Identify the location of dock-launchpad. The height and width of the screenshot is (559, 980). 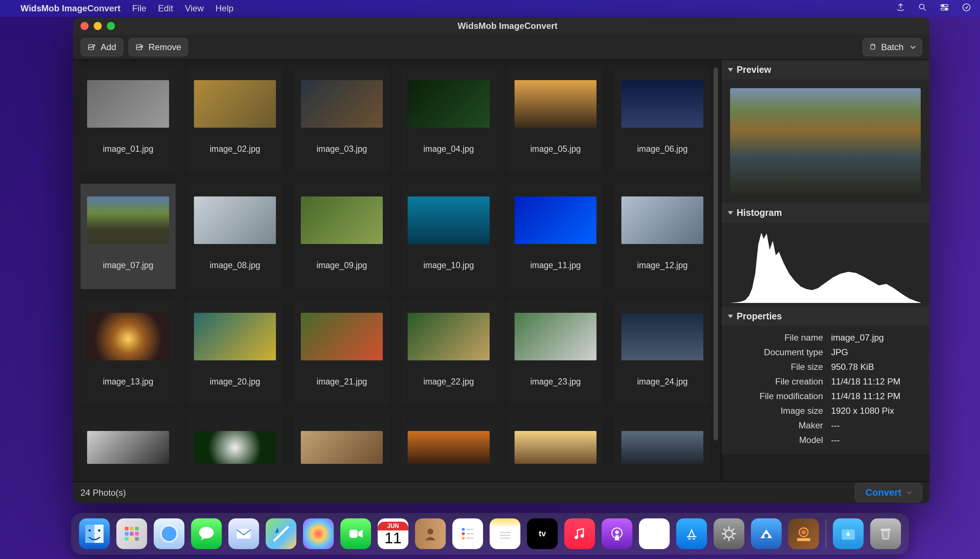
(132, 534).